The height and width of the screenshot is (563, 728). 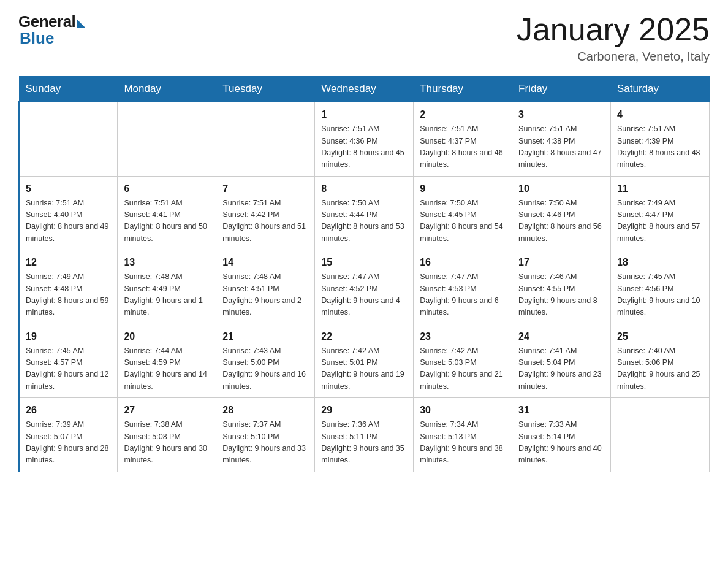 I want to click on header-cell-monday: Monday, so click(x=167, y=90).